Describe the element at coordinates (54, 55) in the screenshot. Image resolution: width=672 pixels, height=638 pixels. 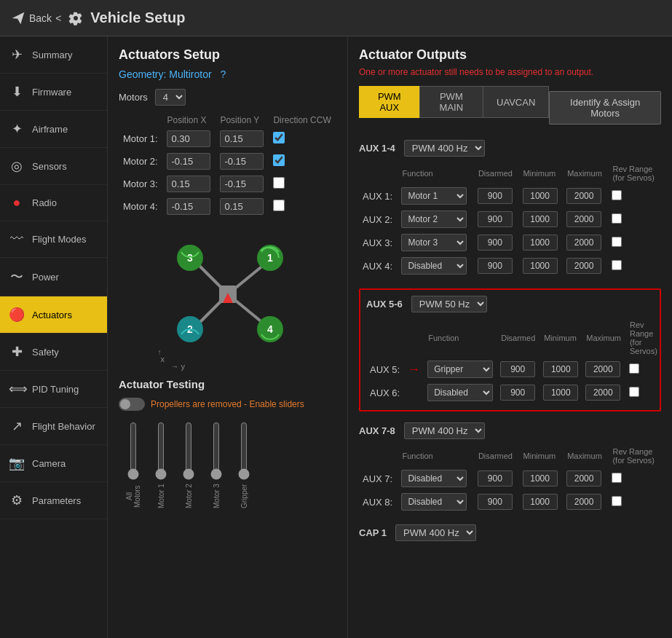
I see `sidebar-item-summary: ✈ Summary` at that location.